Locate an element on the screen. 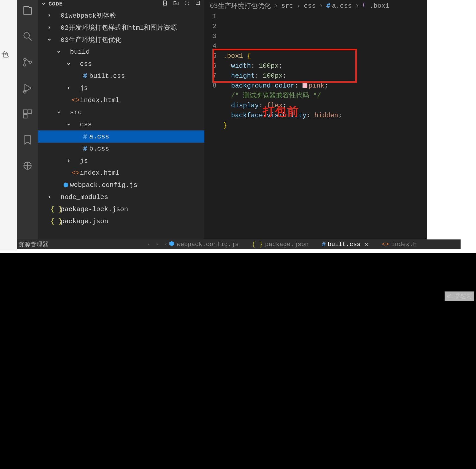 This screenshot has width=476, height=469. code-line: /* 测试浏览器兼容性代码 */ is located at coordinates (325, 96).